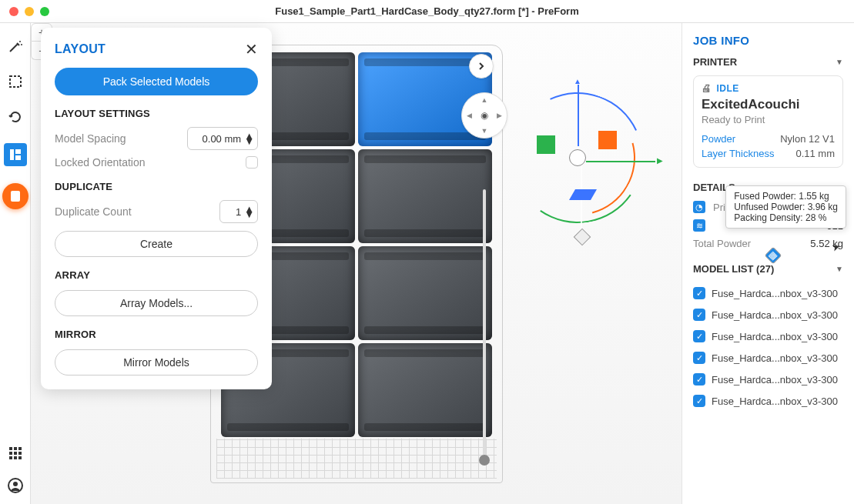 The width and height of the screenshot is (854, 504). Describe the element at coordinates (251, 49) in the screenshot. I see `close-icon: ✕` at that location.